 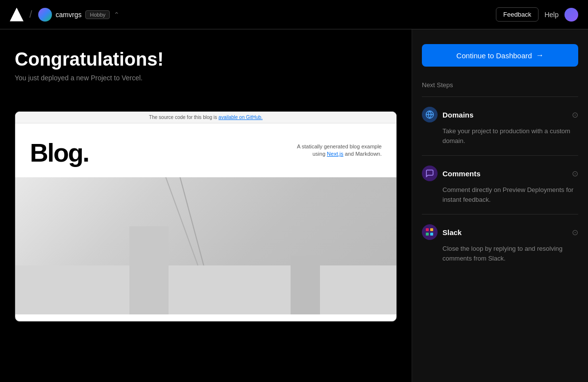 I want to click on slack-arrow-icon: ⊙, so click(x=575, y=232).